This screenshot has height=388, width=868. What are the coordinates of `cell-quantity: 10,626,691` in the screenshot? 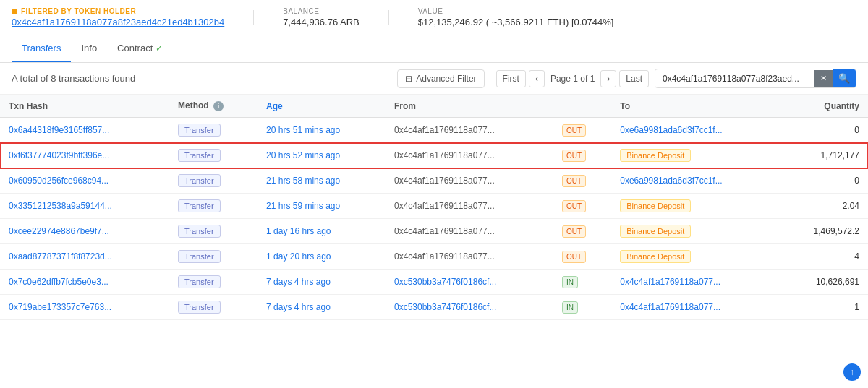 It's located at (823, 282).